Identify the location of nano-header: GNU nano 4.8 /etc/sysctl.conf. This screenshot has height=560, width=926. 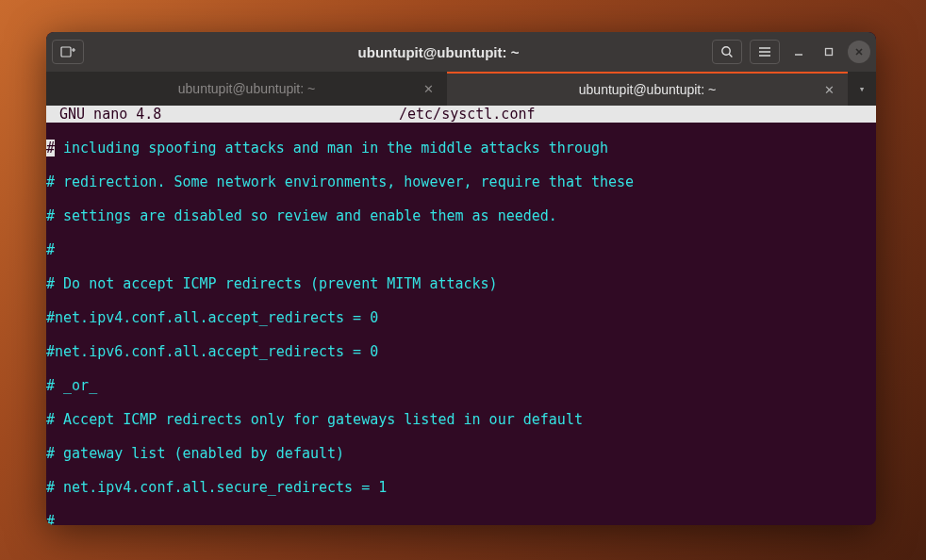
(461, 114).